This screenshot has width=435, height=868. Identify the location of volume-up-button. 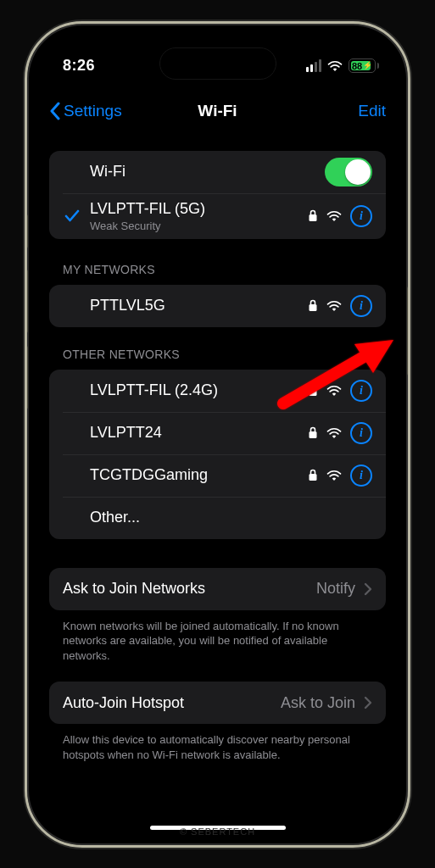
(26, 302).